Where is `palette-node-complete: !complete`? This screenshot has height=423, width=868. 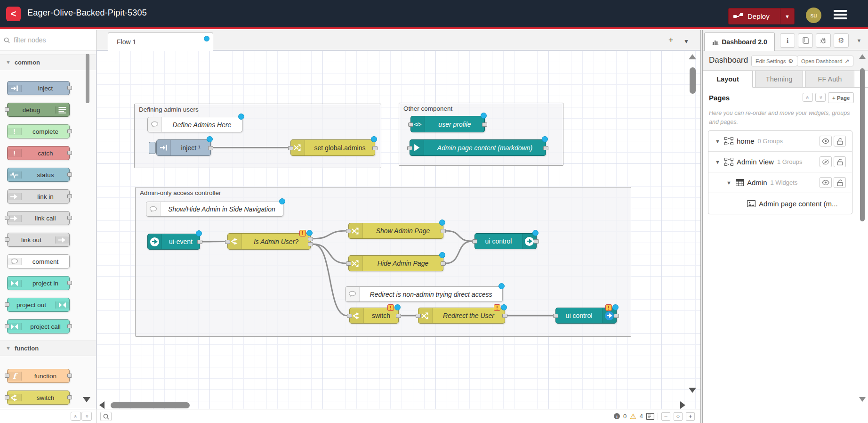
palette-node-complete: !complete is located at coordinates (39, 131).